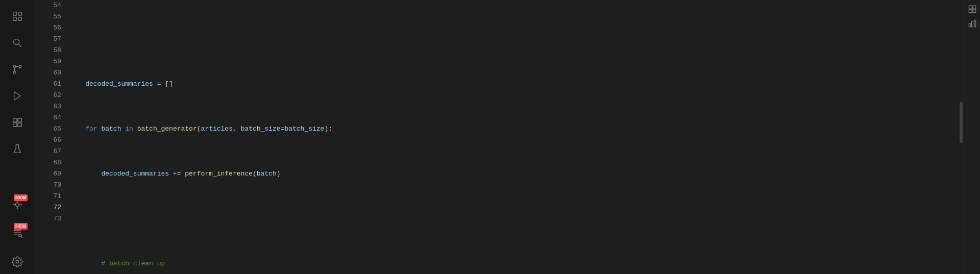  What do you see at coordinates (17, 137) in the screenshot?
I see `activity-bar: NEW NEW` at bounding box center [17, 137].